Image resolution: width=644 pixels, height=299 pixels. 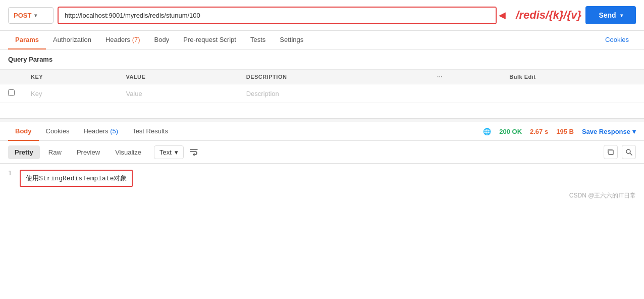 I want to click on save-response-chevron-icon: ▾, so click(x=634, y=131).